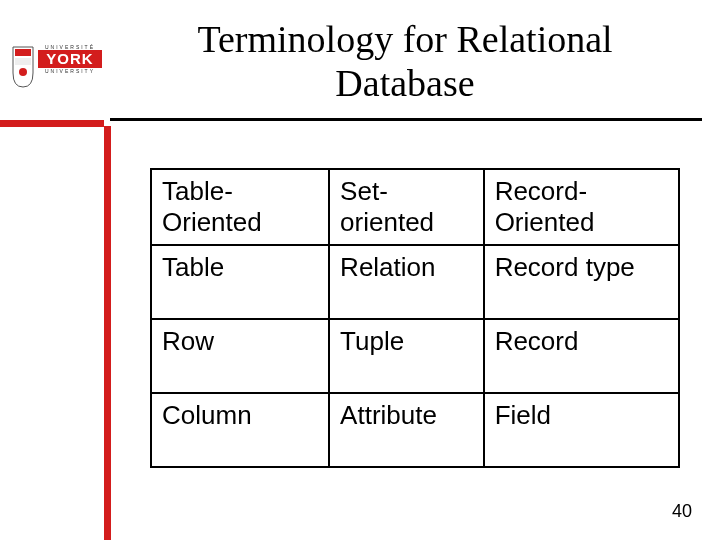 Image resolution: width=720 pixels, height=540 pixels. Describe the element at coordinates (23, 67) in the screenshot. I see `crest-icon` at that location.